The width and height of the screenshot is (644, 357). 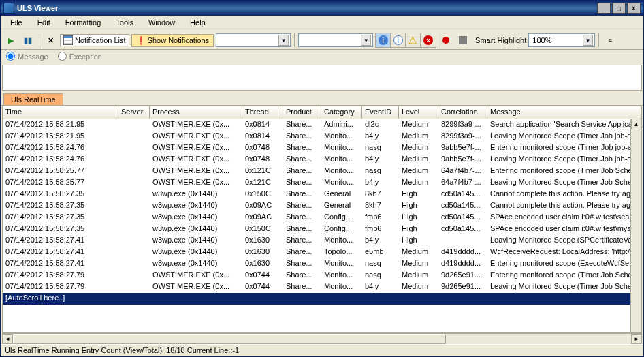 I want to click on radio-exception: Exception, so click(x=80, y=56).